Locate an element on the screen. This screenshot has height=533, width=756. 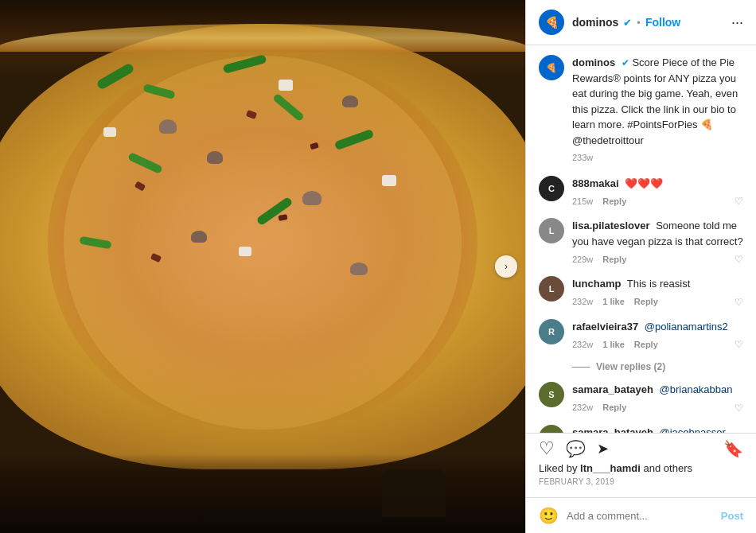
comment-item: S samara_batayeh @brianakabban 232w Repl… is located at coordinates (641, 399).